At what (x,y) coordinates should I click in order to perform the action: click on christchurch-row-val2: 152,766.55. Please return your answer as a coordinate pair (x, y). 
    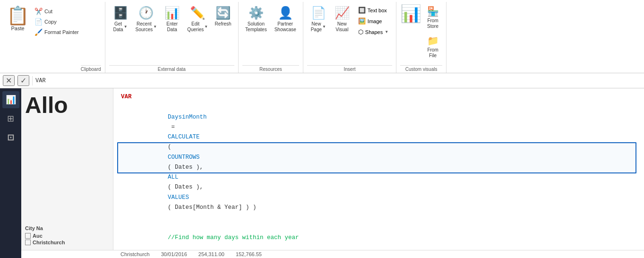
    Looking at the image, I should click on (249, 254).